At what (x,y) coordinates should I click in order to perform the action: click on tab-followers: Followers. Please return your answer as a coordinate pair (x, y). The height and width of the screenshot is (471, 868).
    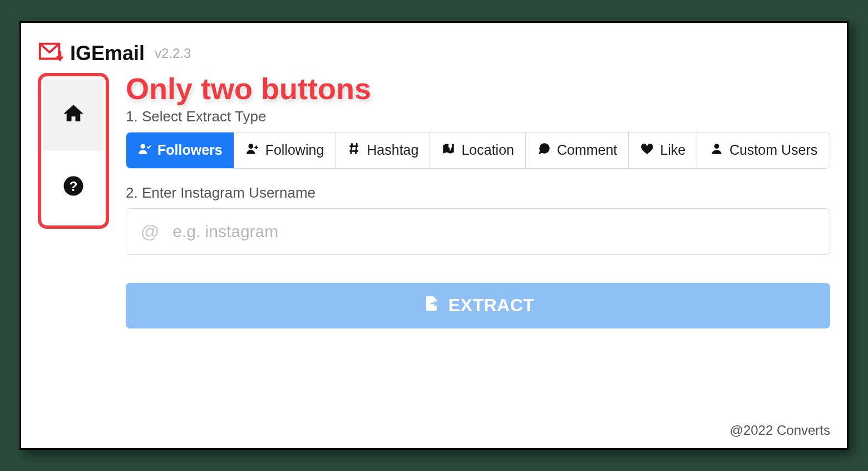
    Looking at the image, I should click on (180, 150).